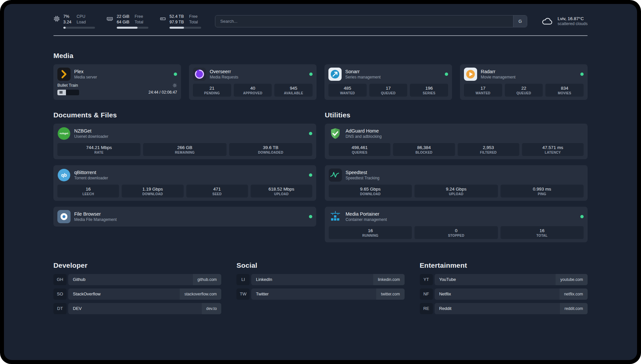 The height and width of the screenshot is (364, 641). What do you see at coordinates (370, 233) in the screenshot?
I see `stat-running: 16 RUNNING` at bounding box center [370, 233].